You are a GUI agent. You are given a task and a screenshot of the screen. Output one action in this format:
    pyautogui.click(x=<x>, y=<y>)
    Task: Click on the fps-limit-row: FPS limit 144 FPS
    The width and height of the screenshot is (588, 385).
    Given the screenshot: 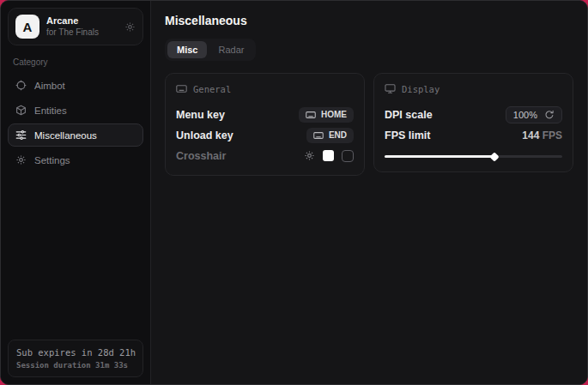 What is the action you would take?
    pyautogui.click(x=474, y=135)
    